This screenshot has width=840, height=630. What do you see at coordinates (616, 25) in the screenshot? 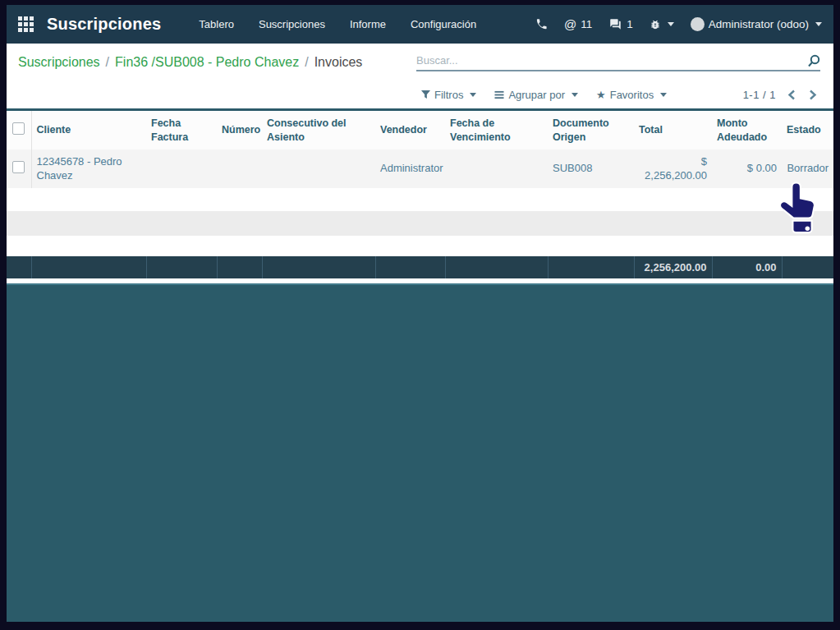
I see `chat-icon` at bounding box center [616, 25].